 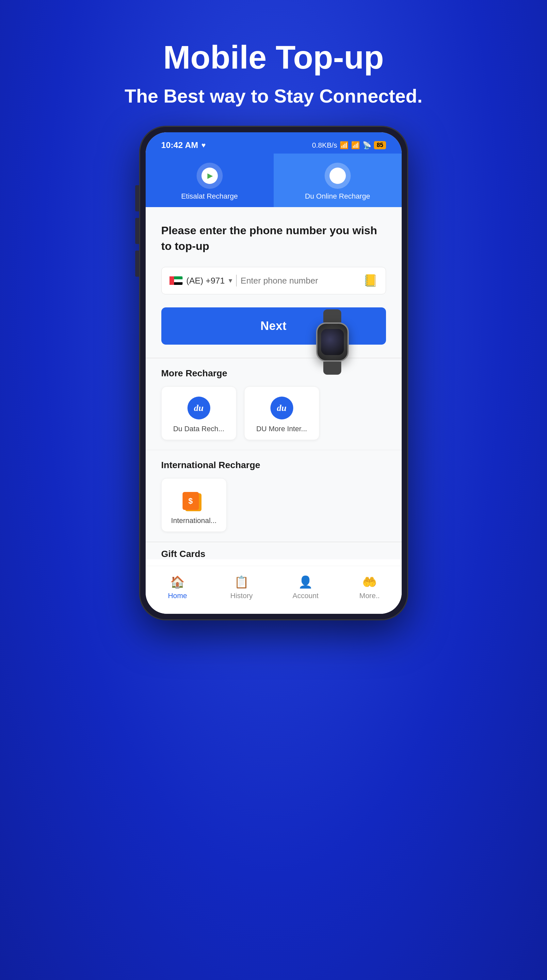 What do you see at coordinates (191, 501) in the screenshot?
I see `intl-icon-front: $` at bounding box center [191, 501].